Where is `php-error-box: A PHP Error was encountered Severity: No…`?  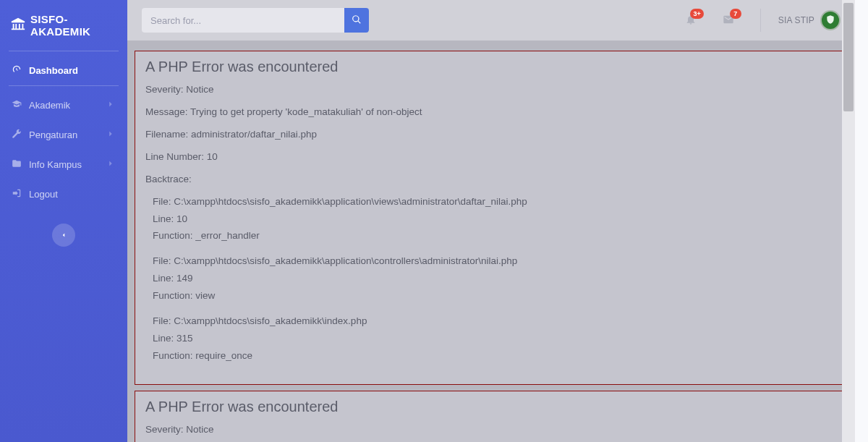 php-error-box: A PHP Error was encountered Severity: No… is located at coordinates (491, 417).